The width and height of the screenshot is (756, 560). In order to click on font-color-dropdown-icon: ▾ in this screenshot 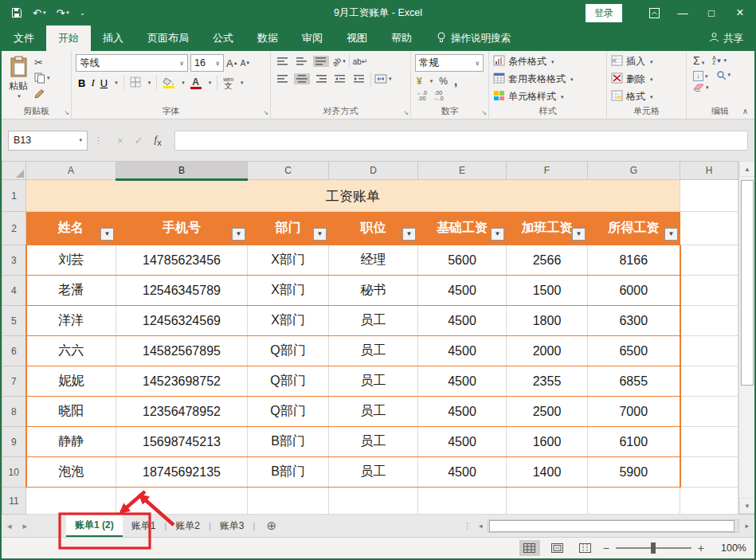, I will do `click(210, 83)`.